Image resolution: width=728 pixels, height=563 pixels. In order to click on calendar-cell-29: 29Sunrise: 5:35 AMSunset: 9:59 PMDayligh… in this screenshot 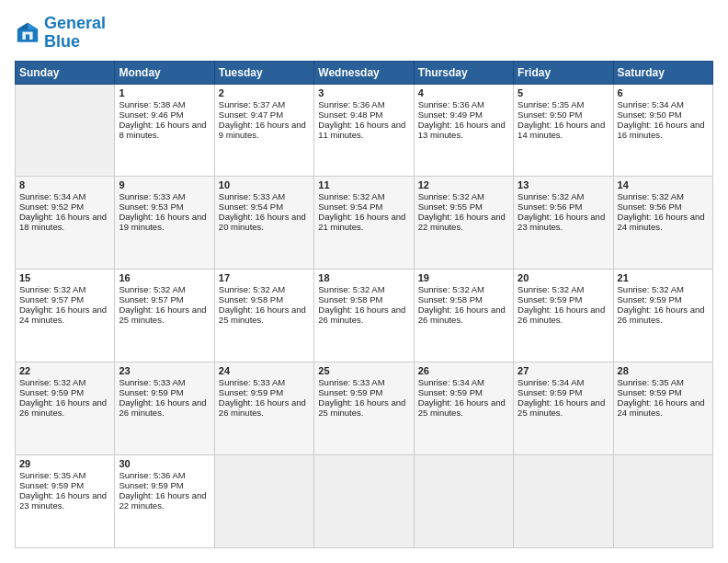, I will do `click(65, 502)`.